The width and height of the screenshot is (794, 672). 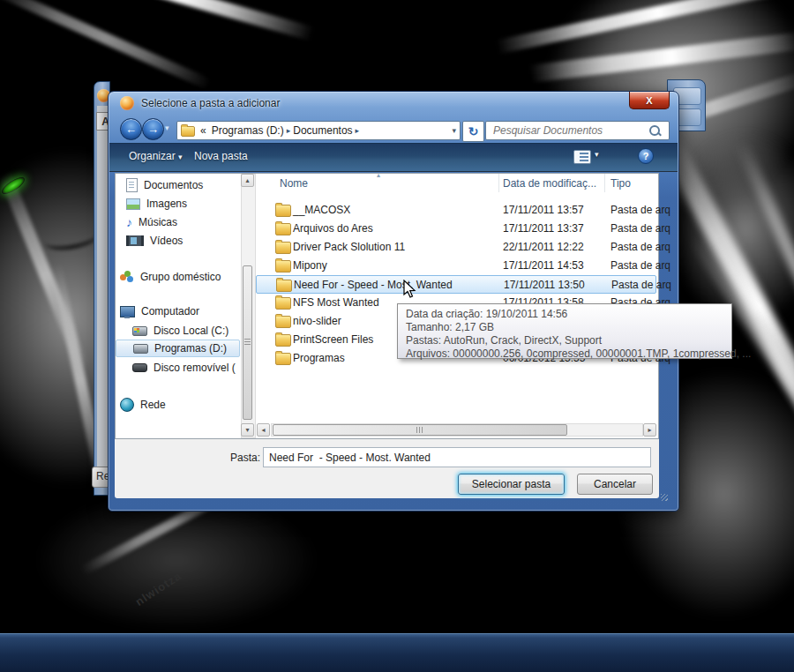 I want to click on sidebar-item-label: Grupo doméstico, so click(x=180, y=277).